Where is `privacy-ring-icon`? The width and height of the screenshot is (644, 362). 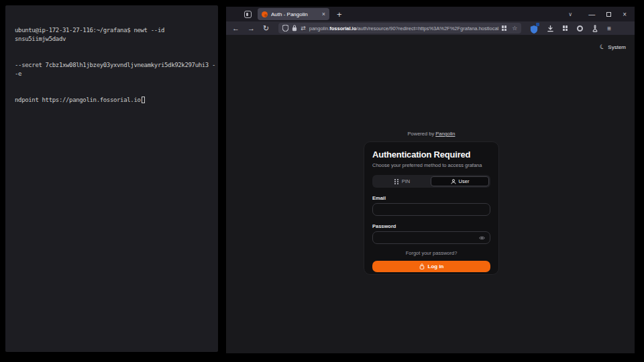
privacy-ring-icon is located at coordinates (580, 28).